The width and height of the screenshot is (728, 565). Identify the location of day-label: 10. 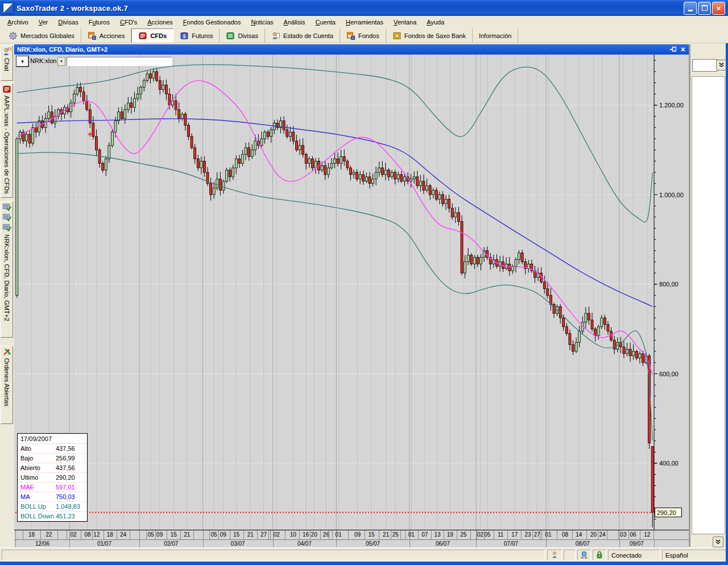
(293, 534).